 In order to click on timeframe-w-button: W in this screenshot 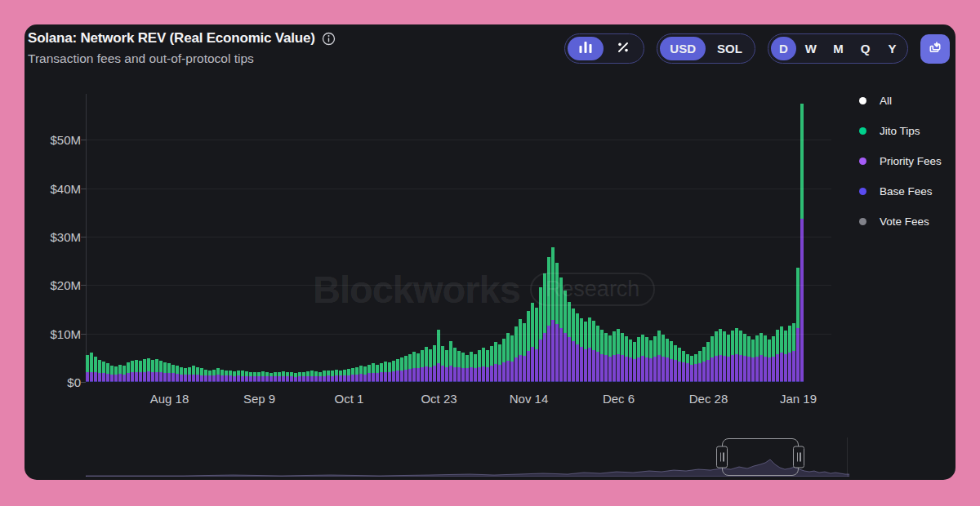, I will do `click(811, 49)`.